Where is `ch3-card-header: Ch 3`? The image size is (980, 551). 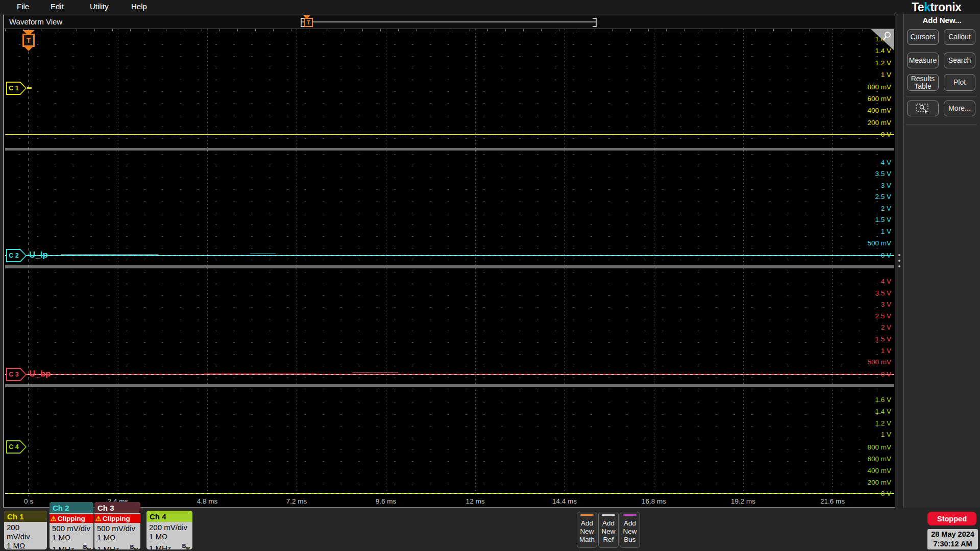 ch3-card-header: Ch 3 is located at coordinates (117, 508).